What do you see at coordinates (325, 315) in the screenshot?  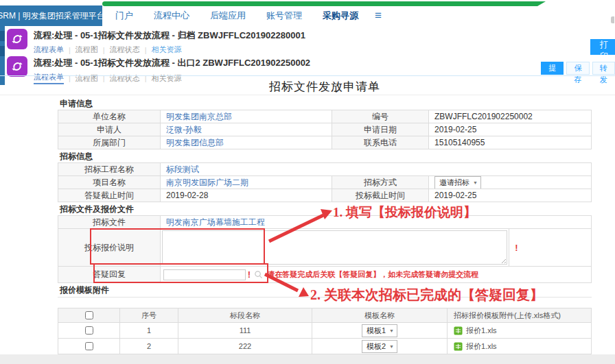 I see `table-header-row: 序号 标段名称 模板名称 招标报价模板附件(上传.xls格式)` at bounding box center [325, 315].